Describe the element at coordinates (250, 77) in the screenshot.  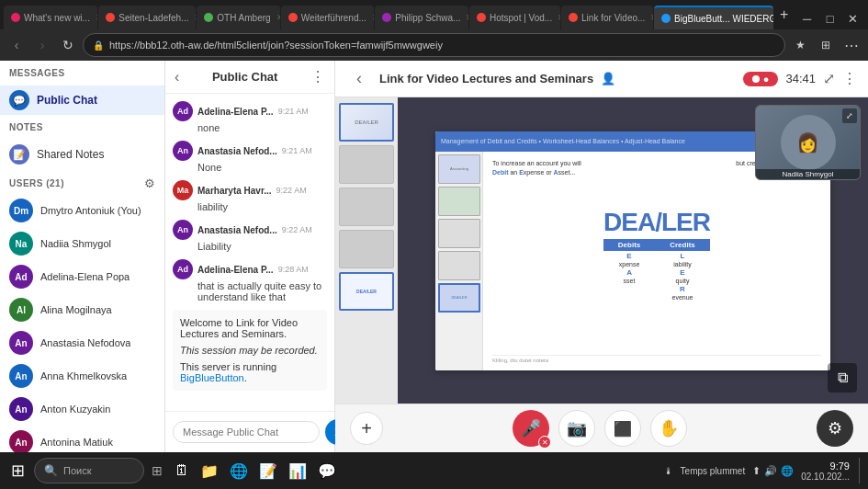
I see `chat-header: ‹ Public Chat ⋮` at that location.